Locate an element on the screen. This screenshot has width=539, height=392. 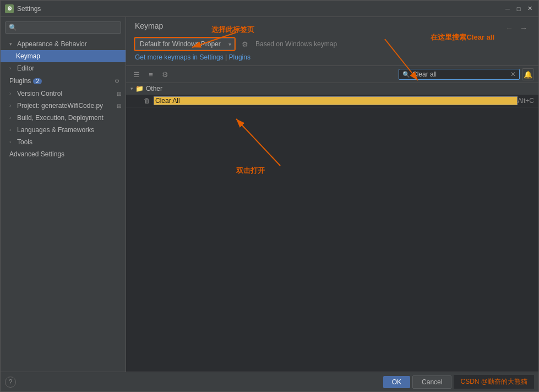
search-clear-button: ✕ is located at coordinates (513, 74).